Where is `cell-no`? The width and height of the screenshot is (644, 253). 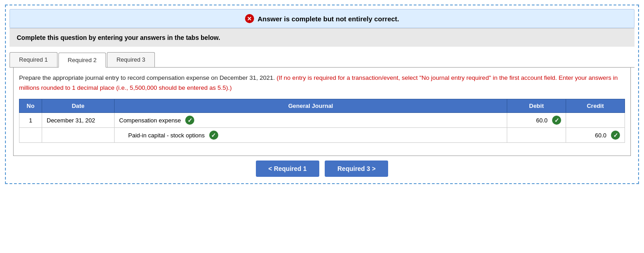 cell-no is located at coordinates (31, 135).